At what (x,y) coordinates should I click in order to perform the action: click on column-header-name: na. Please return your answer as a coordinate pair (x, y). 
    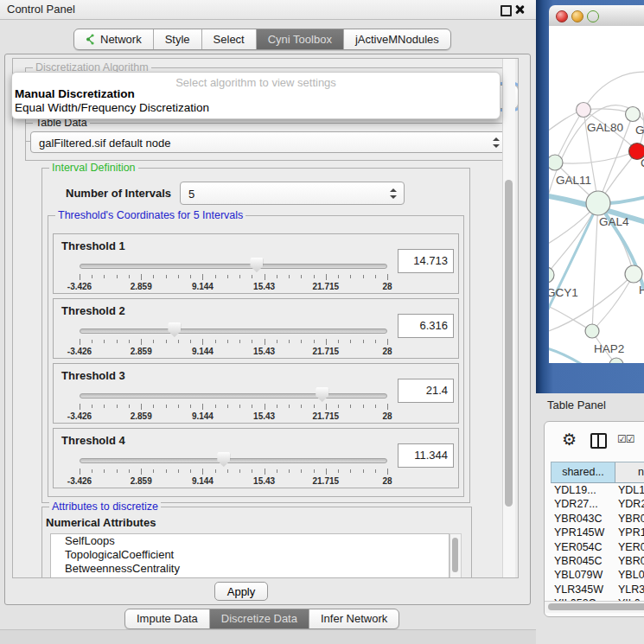
    Looking at the image, I should click on (629, 472).